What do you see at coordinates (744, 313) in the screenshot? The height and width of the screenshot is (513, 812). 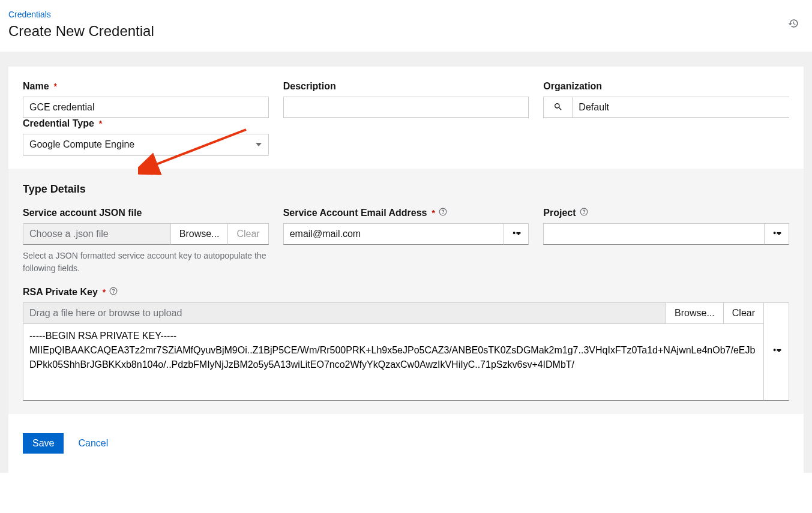 I see `rsa-clear-button: Clear` at bounding box center [744, 313].